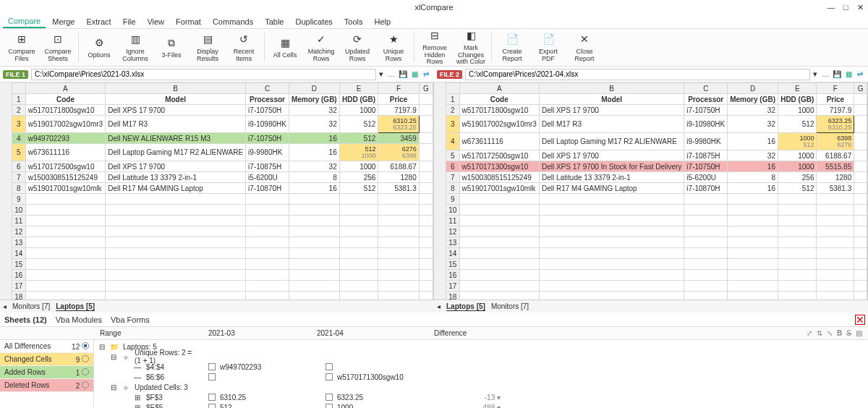 This screenshot has height=408, width=868. Describe the element at coordinates (19, 275) in the screenshot. I see `row-header: 16` at that location.